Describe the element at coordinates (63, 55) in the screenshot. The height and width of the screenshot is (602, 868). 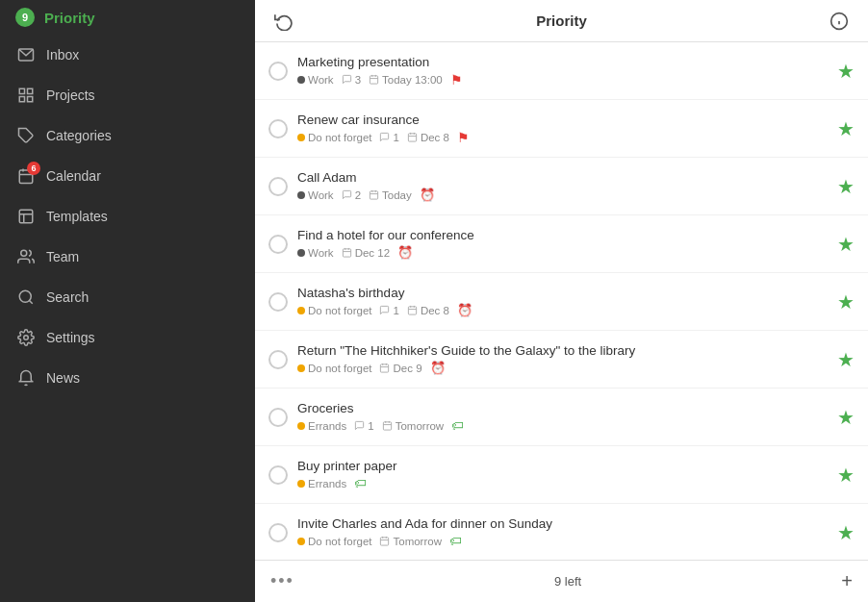
I see `inbox-label: Inbox` at that location.